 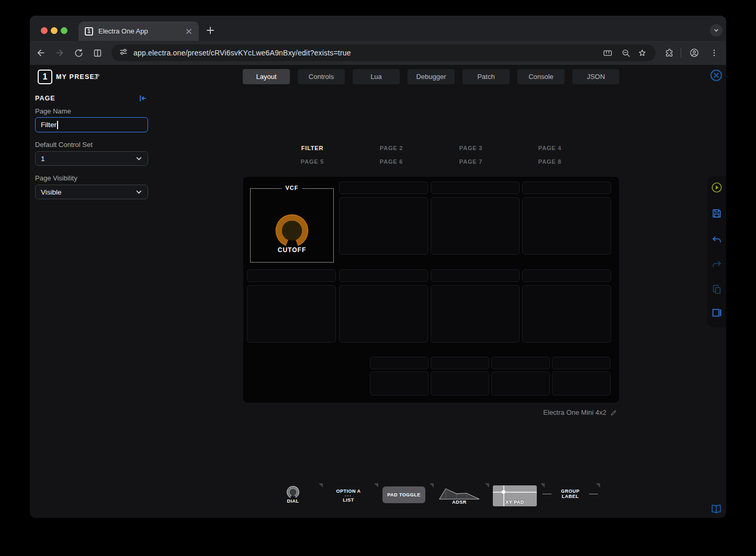 What do you see at coordinates (608, 53) in the screenshot?
I see `midi-keyboard-icon` at bounding box center [608, 53].